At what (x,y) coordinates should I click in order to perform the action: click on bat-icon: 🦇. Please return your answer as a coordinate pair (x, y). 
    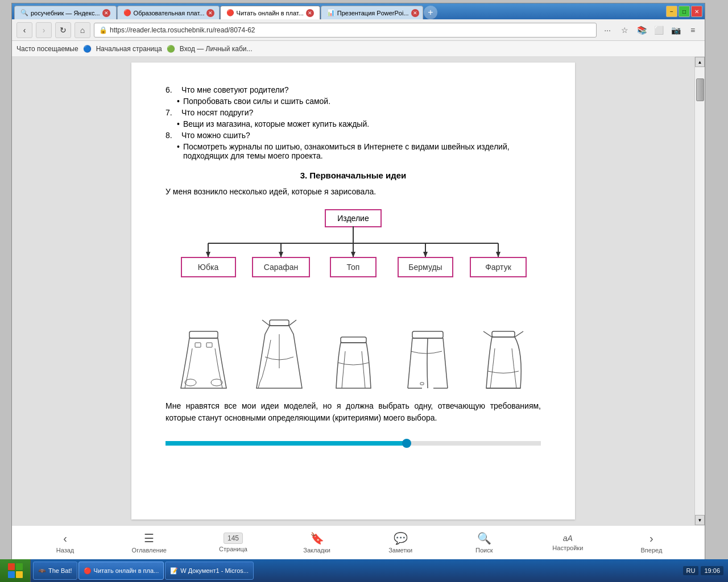
    Looking at the image, I should click on (42, 571).